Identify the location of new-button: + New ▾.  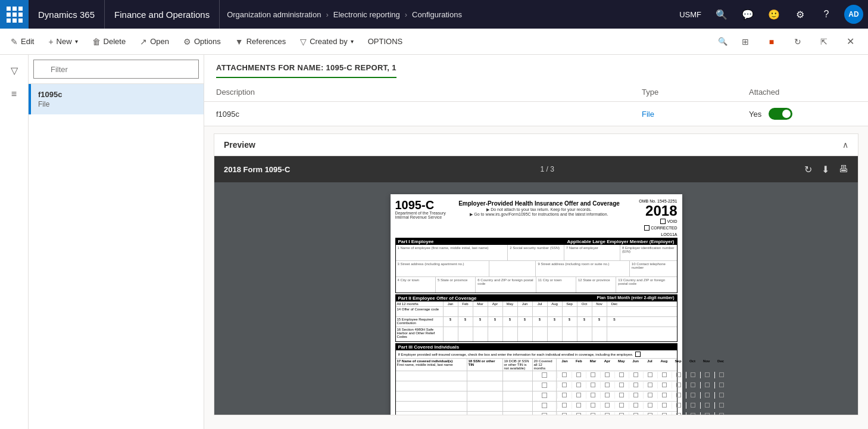
(63, 42).